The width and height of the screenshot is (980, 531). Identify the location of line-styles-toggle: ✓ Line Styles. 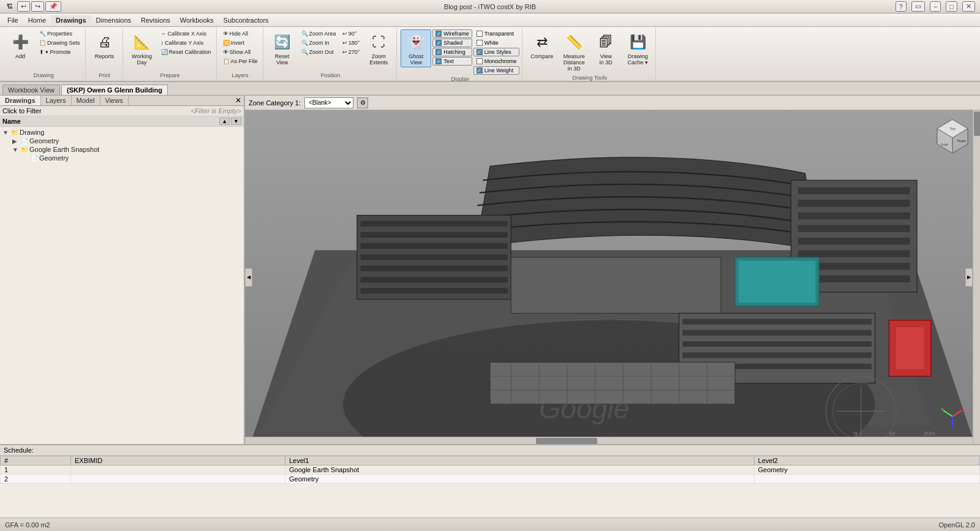
(497, 52).